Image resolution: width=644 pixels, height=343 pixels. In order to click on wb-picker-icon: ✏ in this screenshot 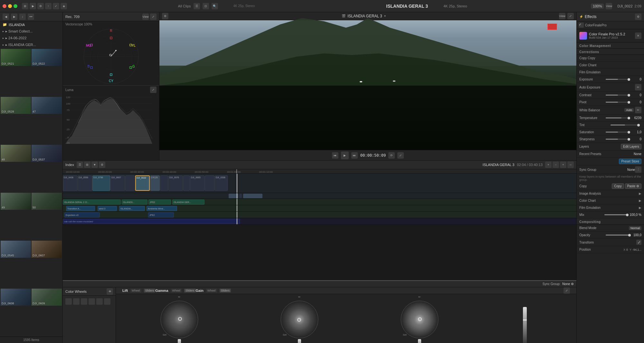, I will do `click(638, 110)`.